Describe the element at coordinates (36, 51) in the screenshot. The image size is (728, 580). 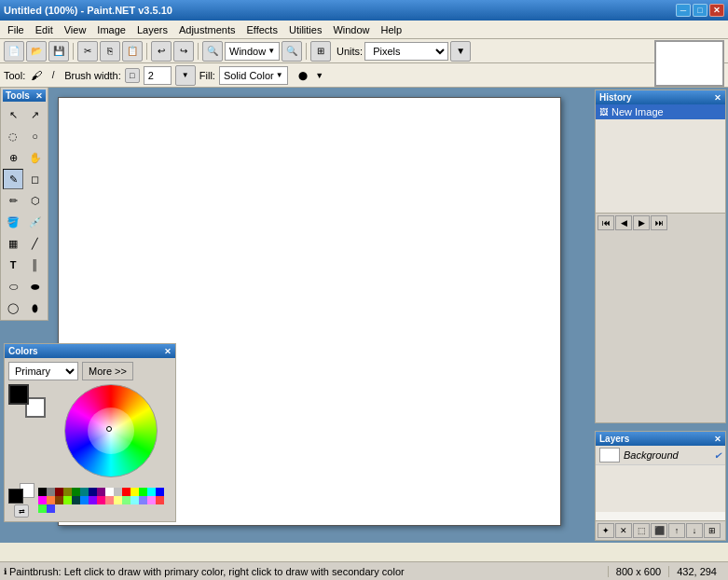
I see `open-button: 📂` at that location.